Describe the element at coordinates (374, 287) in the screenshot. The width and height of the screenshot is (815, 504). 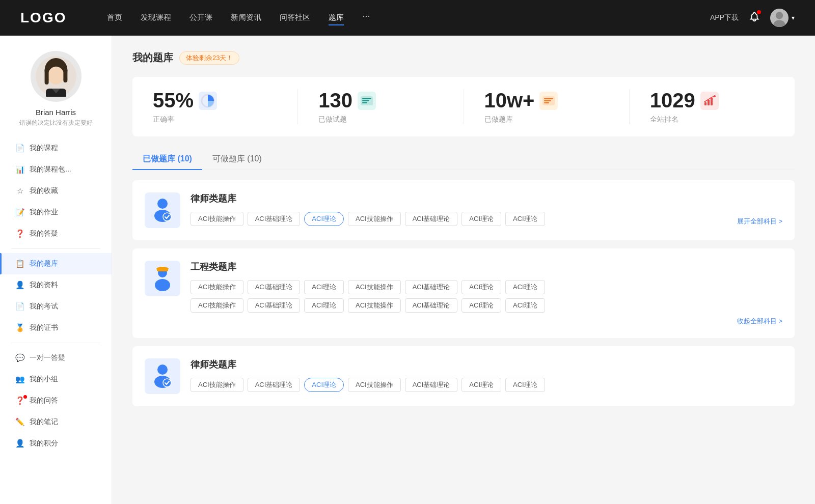
I see `tag-2-3: ACI技能操作` at that location.